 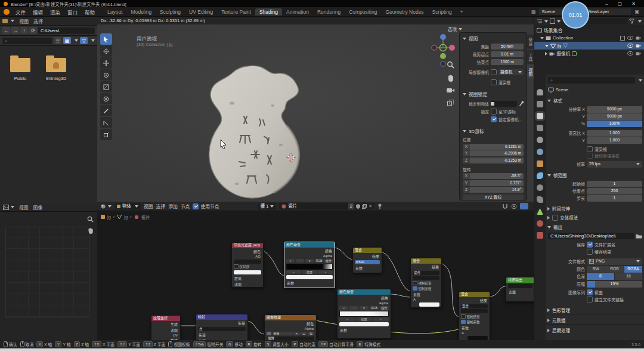 I want to click on sidebar-tab-item: 条目, so click(x=531, y=42).